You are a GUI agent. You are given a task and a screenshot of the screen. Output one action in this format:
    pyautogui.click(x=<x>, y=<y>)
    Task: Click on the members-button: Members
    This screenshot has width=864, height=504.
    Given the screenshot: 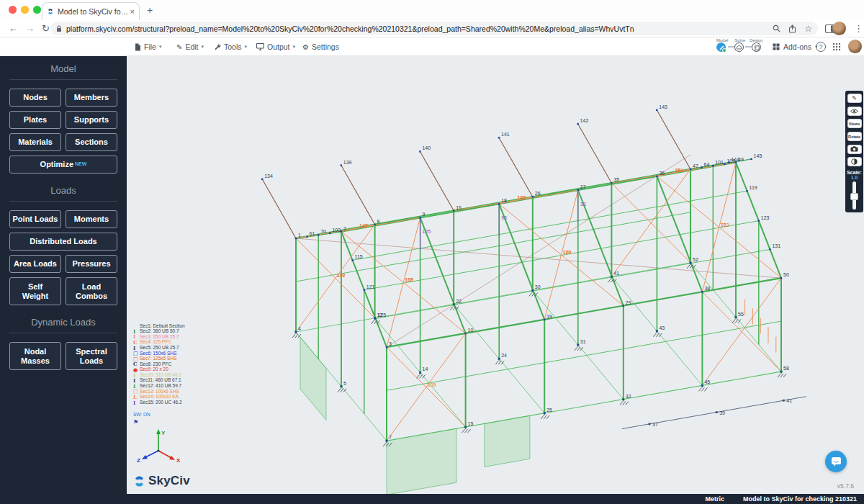 What is the action you would take?
    pyautogui.click(x=91, y=98)
    